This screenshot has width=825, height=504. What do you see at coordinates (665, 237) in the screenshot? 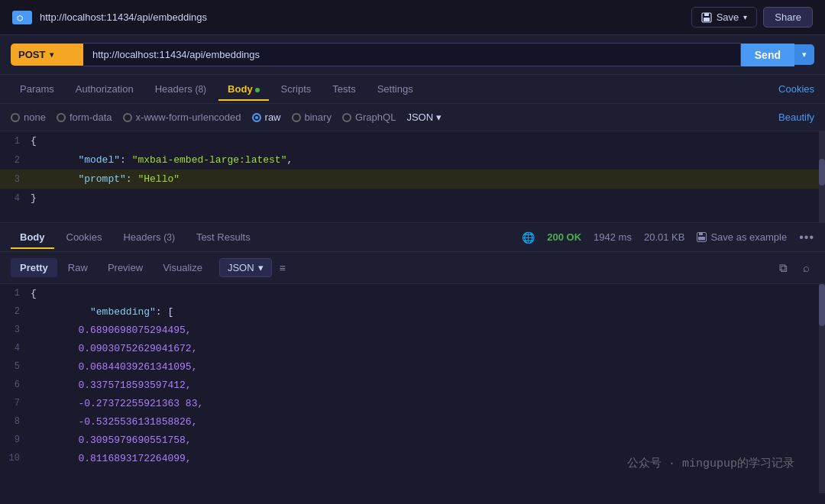
I see `response-size: 20.01 KB` at bounding box center [665, 237].